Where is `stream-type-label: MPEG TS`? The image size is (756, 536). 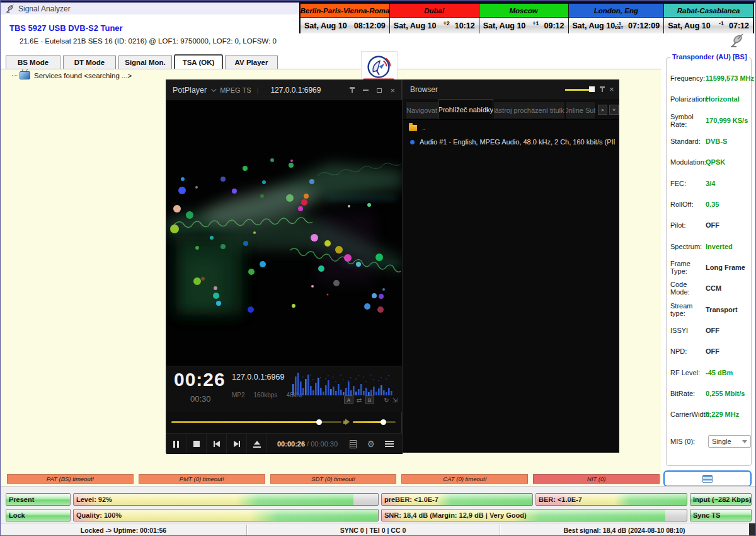
stream-type-label: MPEG TS is located at coordinates (236, 90).